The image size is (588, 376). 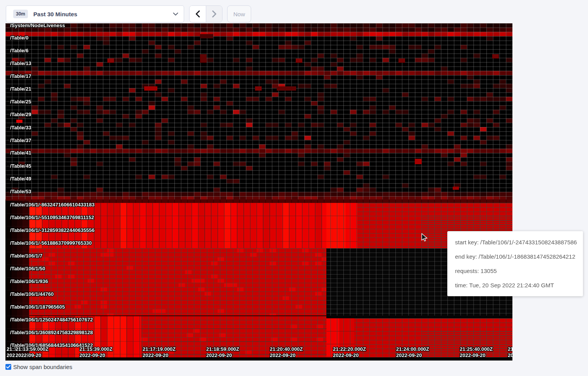 What do you see at coordinates (21, 14) in the screenshot?
I see `time-range-badge: 30m` at bounding box center [21, 14].